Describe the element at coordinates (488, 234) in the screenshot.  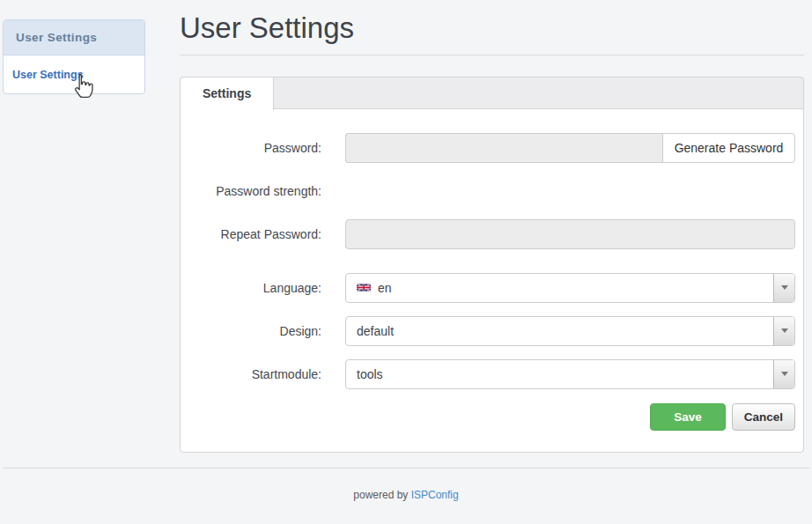
I see `repeat-password-row: Repeat Password:` at that location.